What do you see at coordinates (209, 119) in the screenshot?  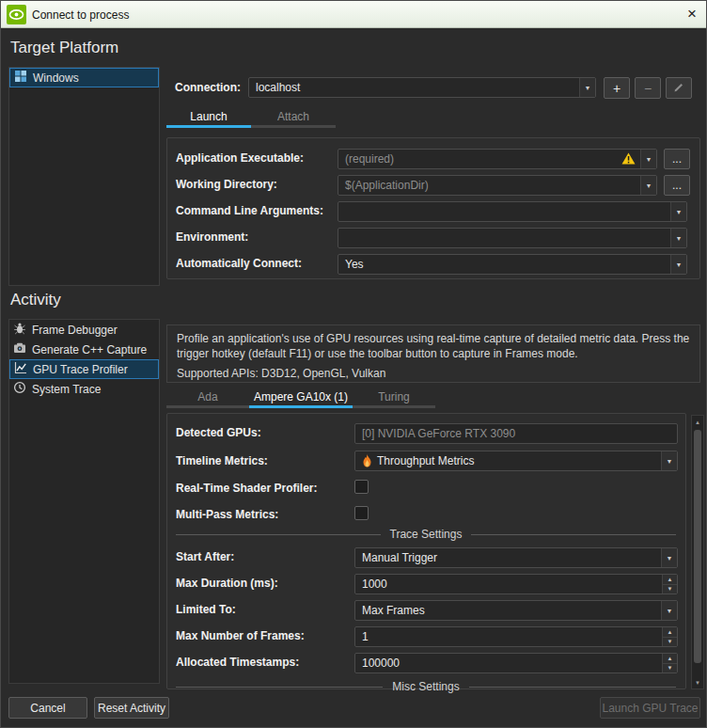 I see `tab-launch: Launch` at bounding box center [209, 119].